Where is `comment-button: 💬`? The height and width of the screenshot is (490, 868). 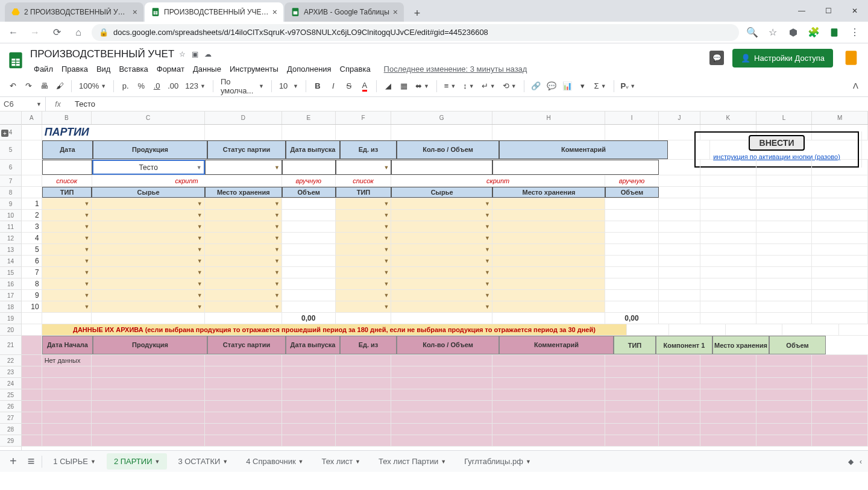
comment-button: 💬 is located at coordinates (552, 86).